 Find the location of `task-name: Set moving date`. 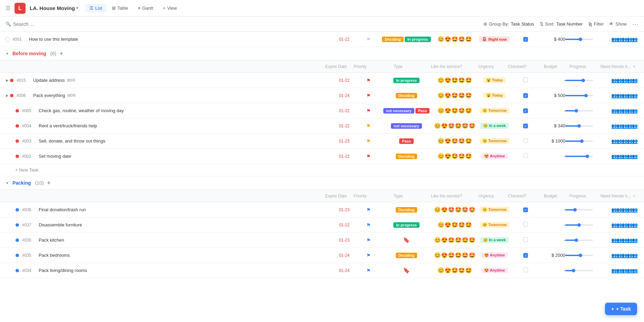

task-name: Set moving date is located at coordinates (184, 156).